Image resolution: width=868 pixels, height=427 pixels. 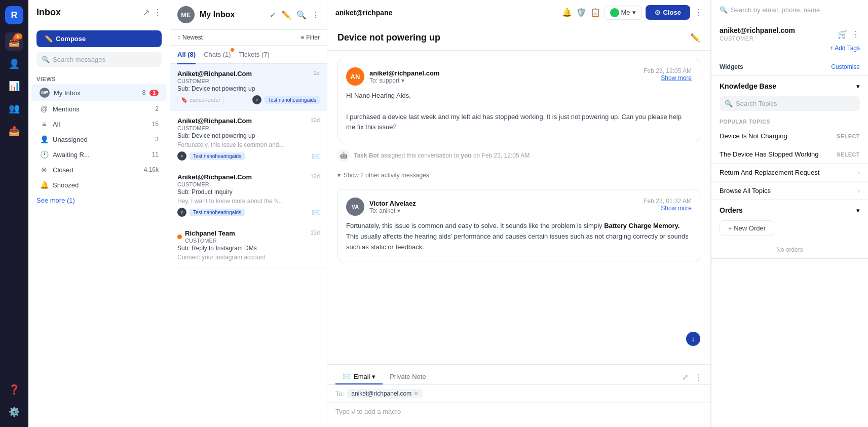 What do you see at coordinates (858, 211) in the screenshot?
I see `chevron-down-icon: ▾` at bounding box center [858, 211].